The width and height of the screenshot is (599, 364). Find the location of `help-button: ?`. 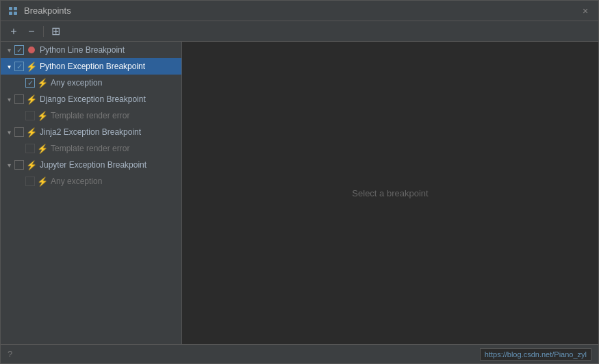

help-button: ? is located at coordinates (10, 354).